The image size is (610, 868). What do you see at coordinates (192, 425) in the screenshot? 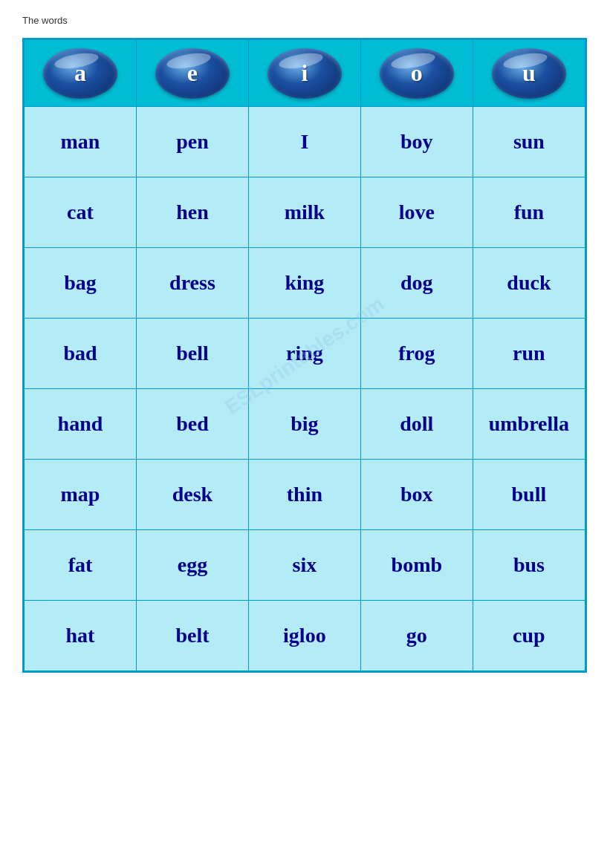
I see `word-cell: bed` at bounding box center [192, 425].